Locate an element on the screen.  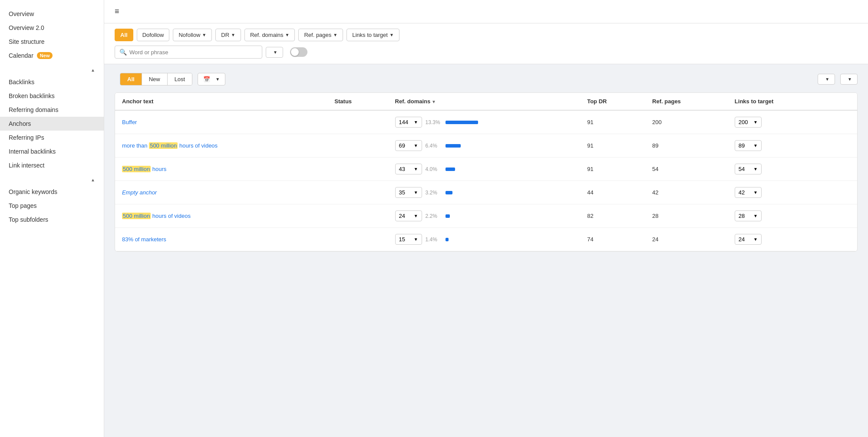
sidebar-item-referring-ips: Referring IPs is located at coordinates (52, 138).